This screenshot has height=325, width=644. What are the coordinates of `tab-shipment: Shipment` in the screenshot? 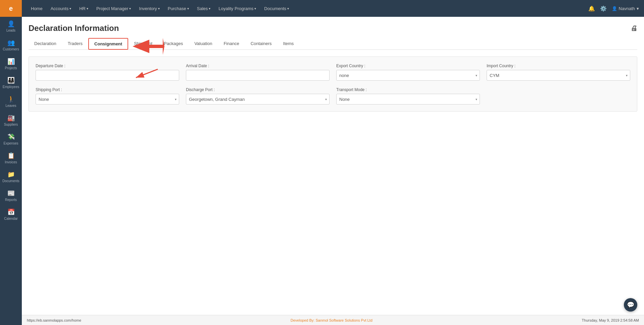 It's located at (143, 44).